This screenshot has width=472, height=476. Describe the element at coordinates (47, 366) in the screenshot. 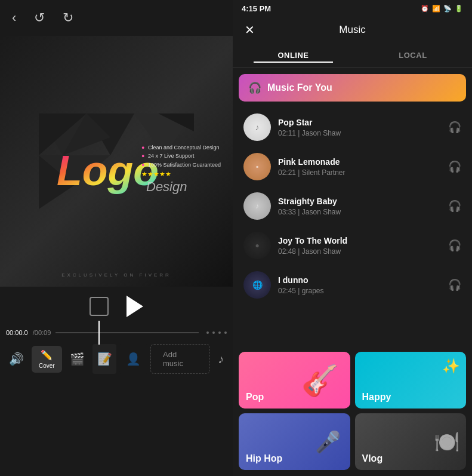

I see `cover-label: Cover` at that location.